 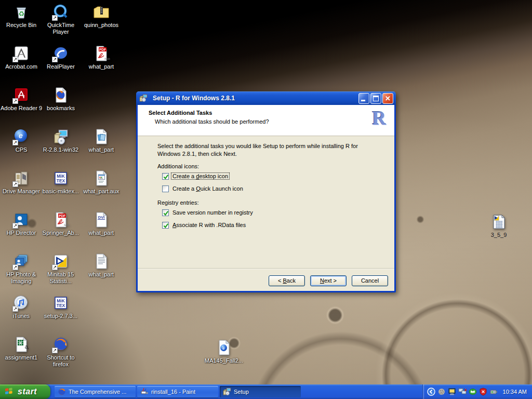 I want to click on desktop-icon: ♻Recycle Bin, so click(x=21, y=16).